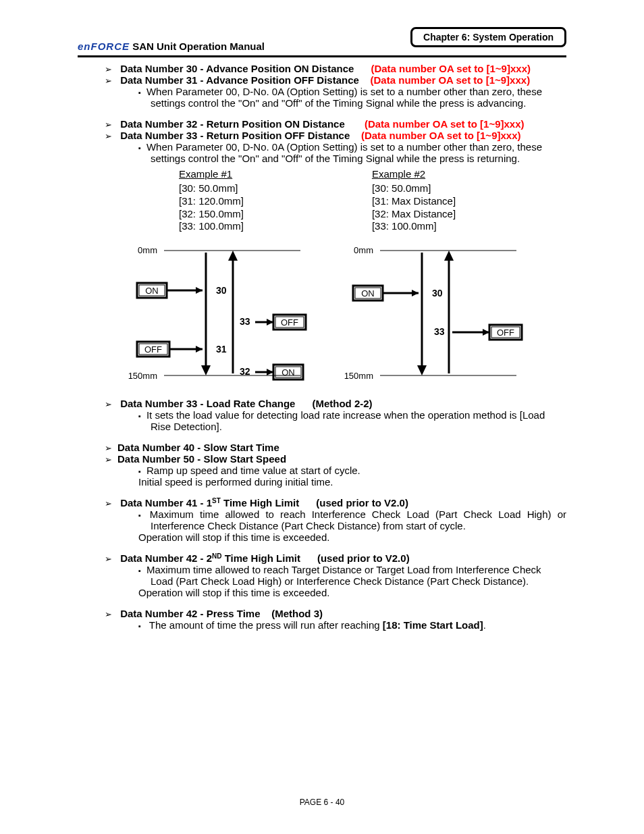 This screenshot has height=834, width=644. I want to click on item-d33b: Data Number 33 - Load Rate Change (Metho…, so click(336, 404).